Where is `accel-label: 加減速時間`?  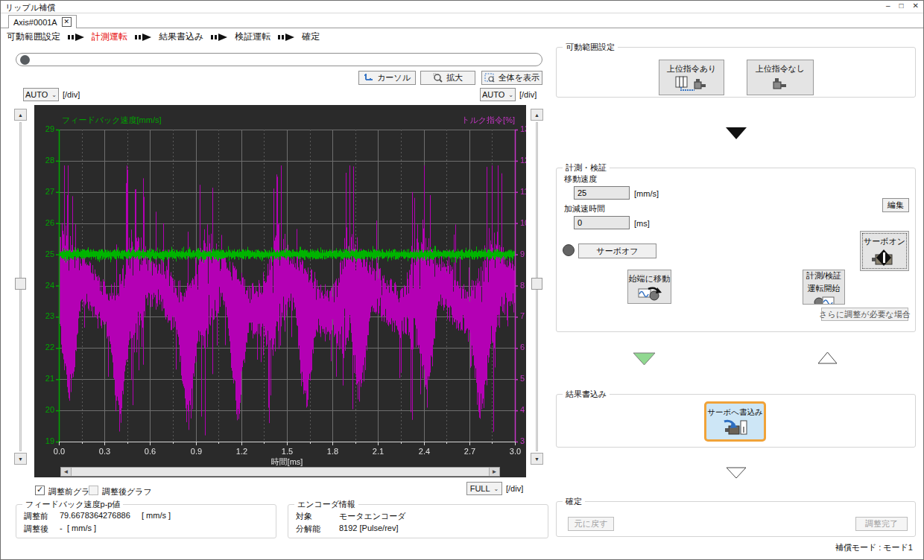 accel-label: 加減速時間 is located at coordinates (584, 209).